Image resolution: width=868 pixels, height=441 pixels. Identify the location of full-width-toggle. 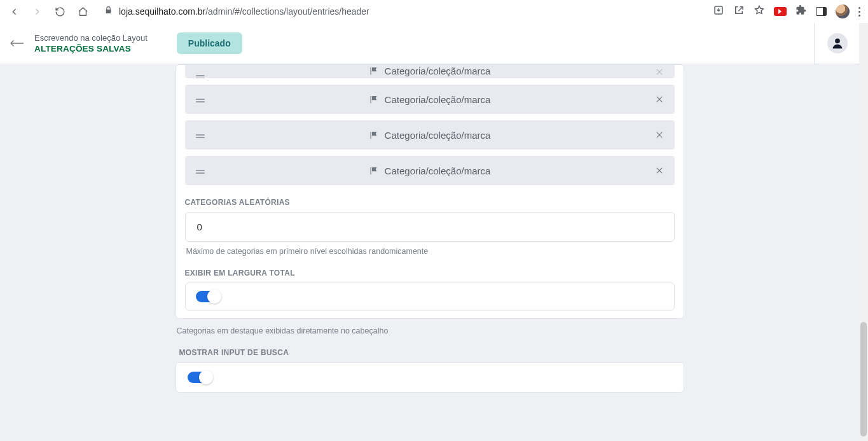
(208, 297).